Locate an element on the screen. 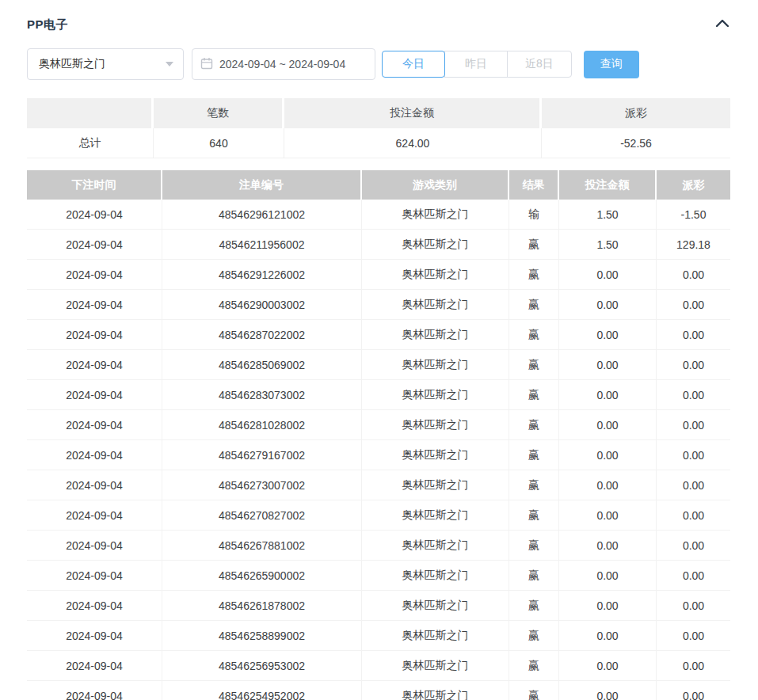  collapse-button is located at coordinates (722, 25).